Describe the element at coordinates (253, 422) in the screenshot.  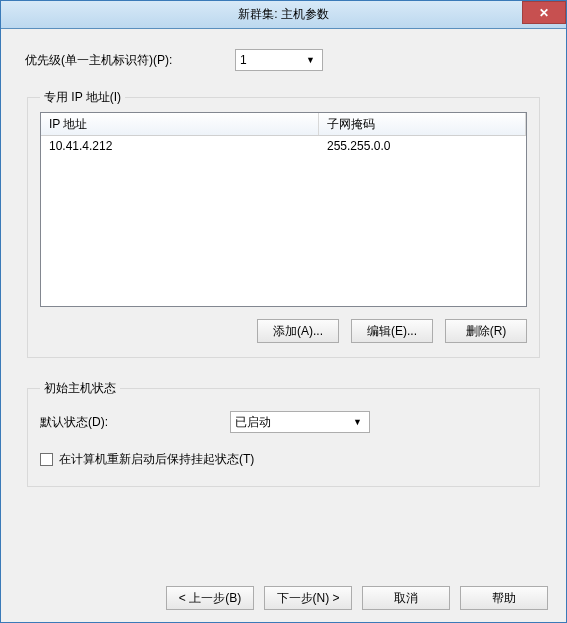
I see `default-state-value: 已启动` at that location.